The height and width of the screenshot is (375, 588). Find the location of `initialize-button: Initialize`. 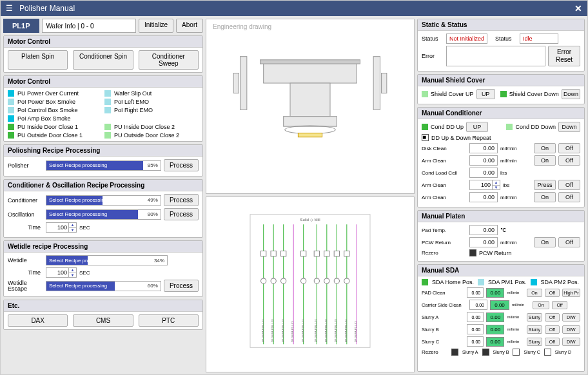

initialize-button: Initialize is located at coordinates (156, 26).